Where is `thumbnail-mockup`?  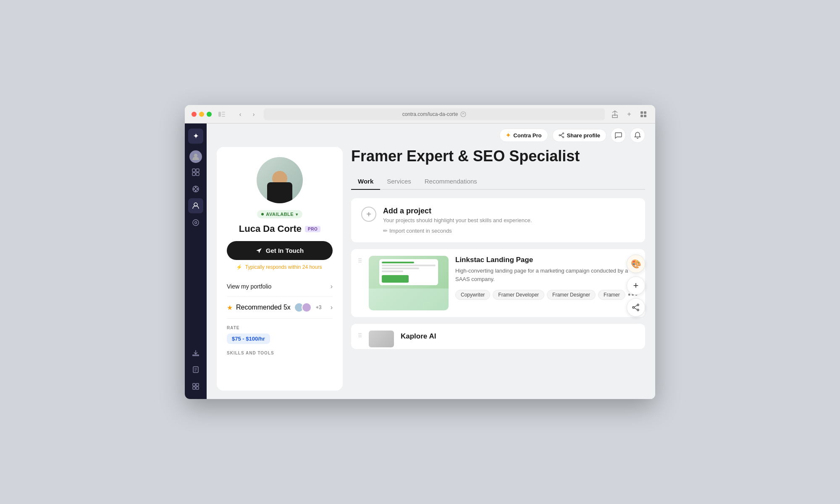
thumbnail-mockup is located at coordinates (408, 272).